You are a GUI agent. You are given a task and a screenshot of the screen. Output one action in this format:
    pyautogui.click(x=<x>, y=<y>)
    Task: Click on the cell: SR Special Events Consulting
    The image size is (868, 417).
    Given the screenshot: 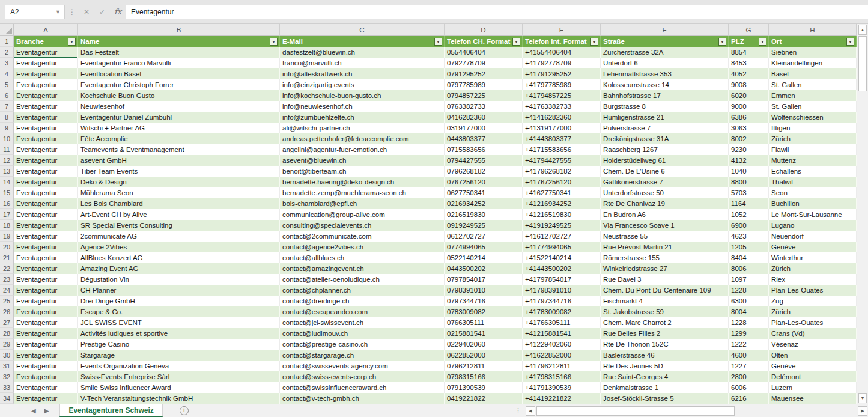 What is the action you would take?
    pyautogui.click(x=179, y=225)
    